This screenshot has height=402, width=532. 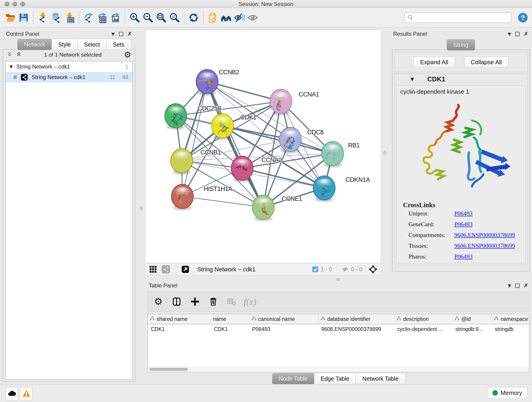 What do you see at coordinates (69, 77) in the screenshot?
I see `network-row: String Network – cdk1 11 48` at bounding box center [69, 77].